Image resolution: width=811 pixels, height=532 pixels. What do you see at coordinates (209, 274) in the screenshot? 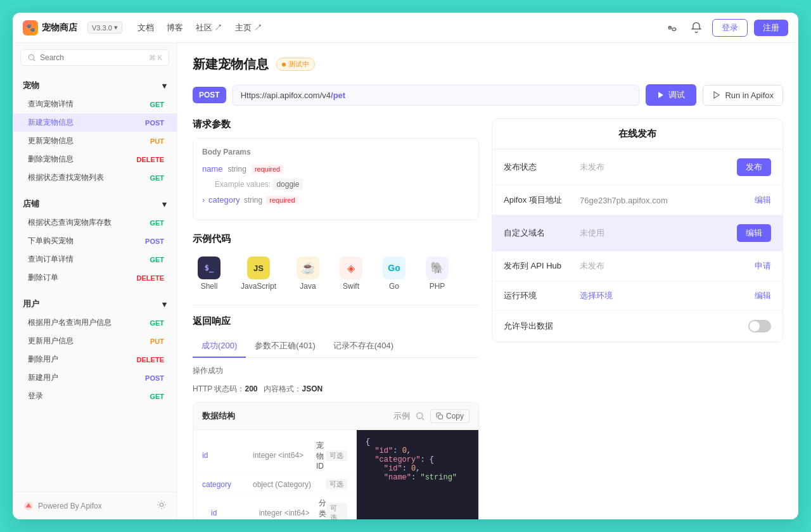
I see `code-tab-shell: $_ Shell` at bounding box center [209, 274].